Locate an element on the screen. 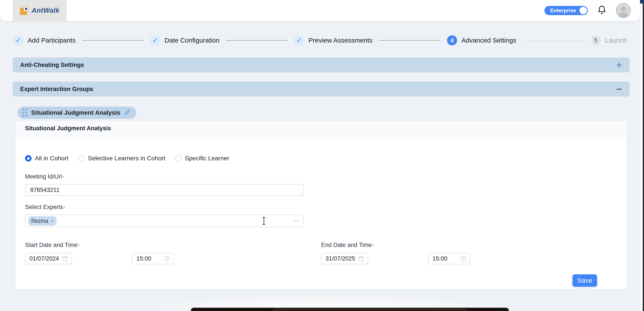 This screenshot has width=644, height=311. brand-logo: AntWalk is located at coordinates (40, 10).